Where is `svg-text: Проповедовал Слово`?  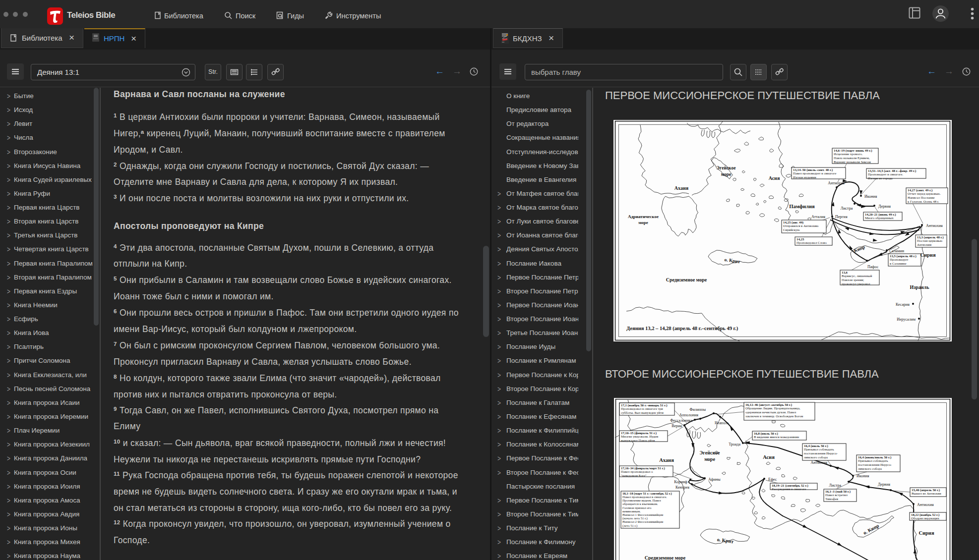
svg-text: Проповедовал Слово is located at coordinates (811, 243).